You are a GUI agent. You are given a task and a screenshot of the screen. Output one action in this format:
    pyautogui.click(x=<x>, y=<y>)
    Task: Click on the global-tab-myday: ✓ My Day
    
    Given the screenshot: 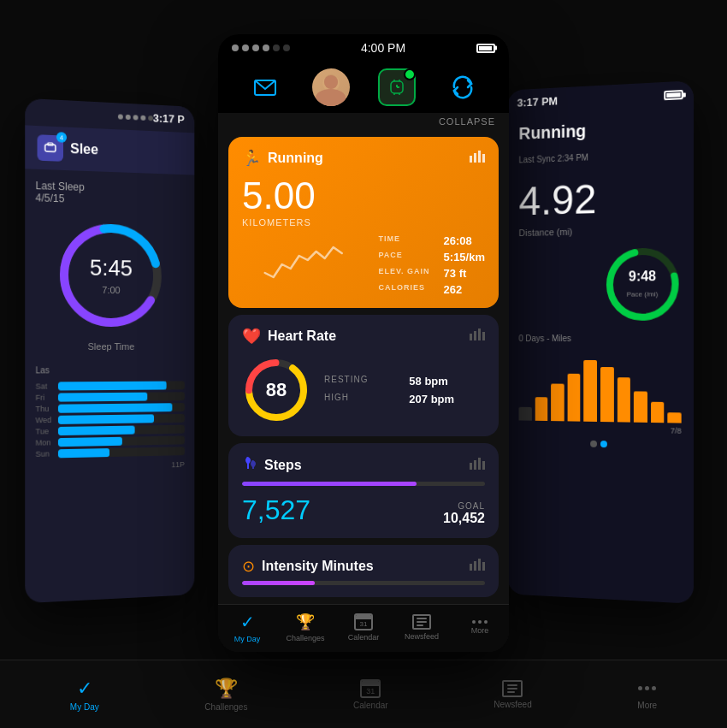 What is the action you would take?
    pyautogui.click(x=85, y=695)
    